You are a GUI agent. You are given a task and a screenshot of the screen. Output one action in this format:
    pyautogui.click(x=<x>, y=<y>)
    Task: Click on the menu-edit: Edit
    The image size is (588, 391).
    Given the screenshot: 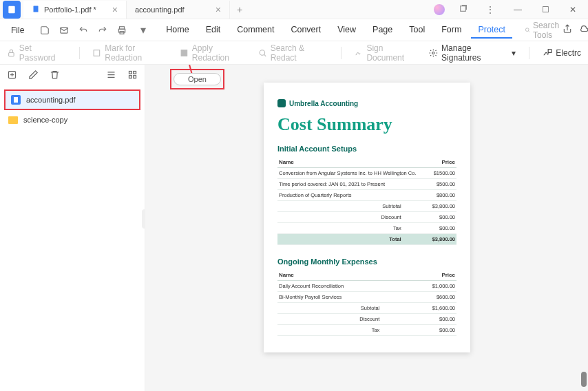 What is the action you would take?
    pyautogui.click(x=213, y=30)
    